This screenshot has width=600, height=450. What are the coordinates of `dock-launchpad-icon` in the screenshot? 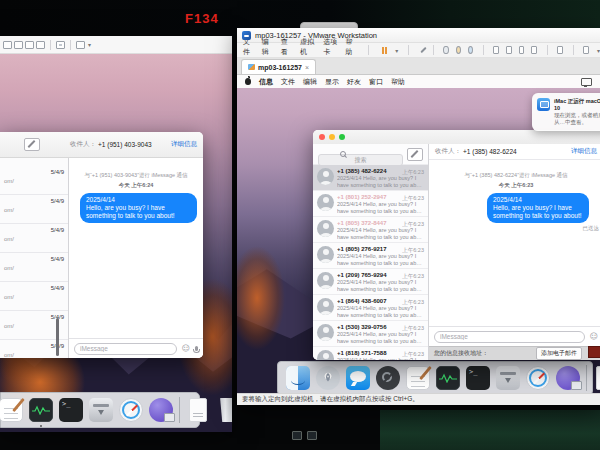 It's located at (328, 378).